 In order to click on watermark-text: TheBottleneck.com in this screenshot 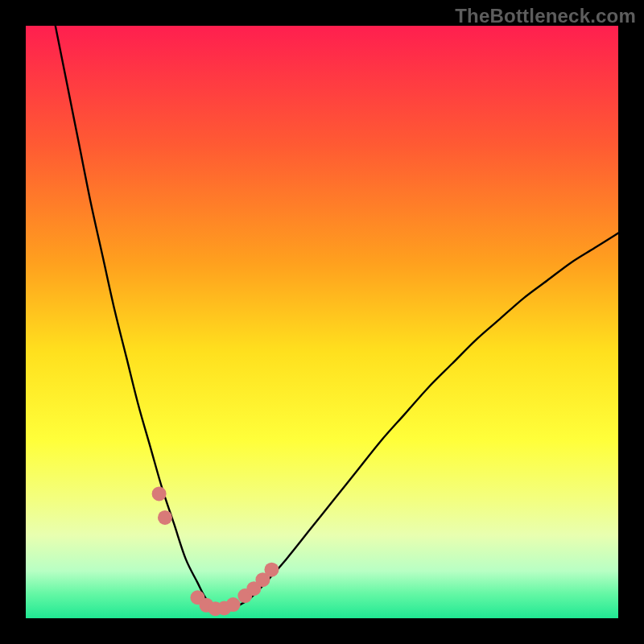, I will do `click(546, 16)`.